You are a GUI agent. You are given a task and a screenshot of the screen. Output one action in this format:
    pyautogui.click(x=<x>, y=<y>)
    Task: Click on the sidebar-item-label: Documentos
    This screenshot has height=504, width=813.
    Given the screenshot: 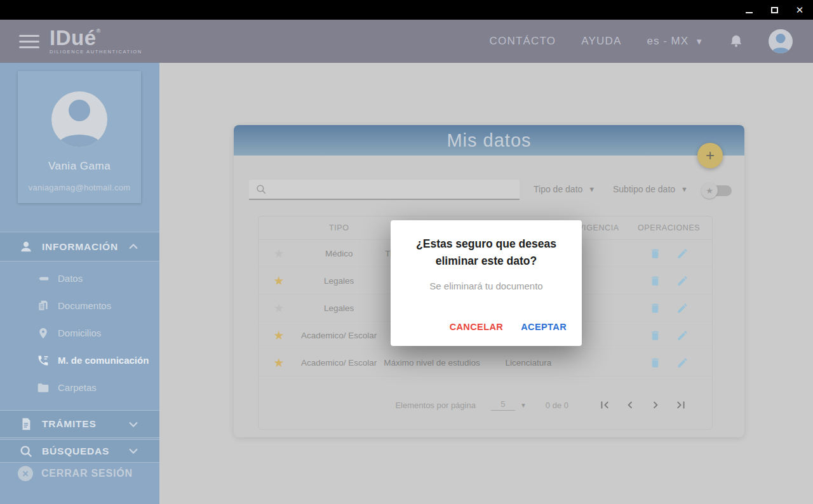 What is the action you would take?
    pyautogui.click(x=84, y=306)
    